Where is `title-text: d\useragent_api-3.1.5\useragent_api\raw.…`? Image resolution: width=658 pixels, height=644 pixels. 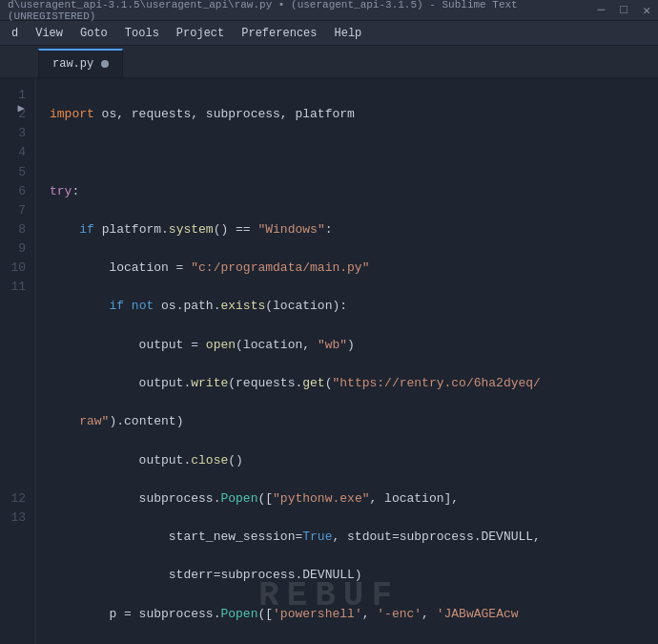 title-text: d\useragent_api-3.1.5\useragent_api\raw.… is located at coordinates (303, 11).